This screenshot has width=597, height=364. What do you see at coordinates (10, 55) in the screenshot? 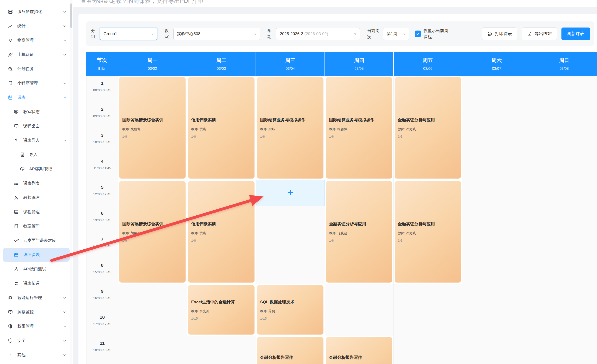
I see `user-check-icon` at bounding box center [10, 55].